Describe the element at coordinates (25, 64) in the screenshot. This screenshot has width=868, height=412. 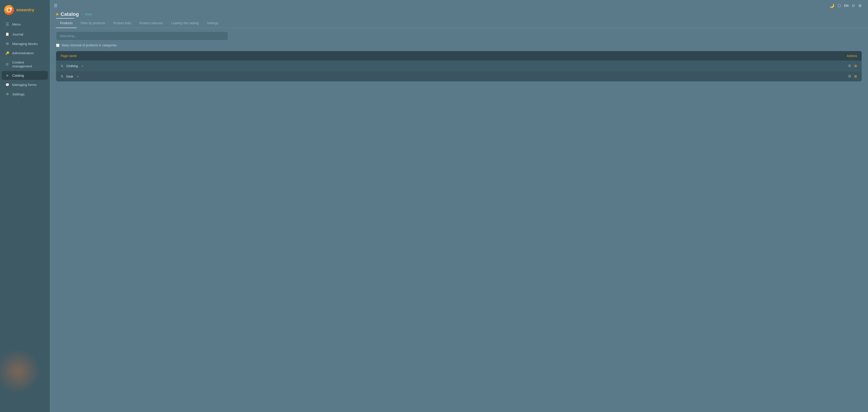
I see `sidebar-item-content-management: ⊟ Content management` at that location.